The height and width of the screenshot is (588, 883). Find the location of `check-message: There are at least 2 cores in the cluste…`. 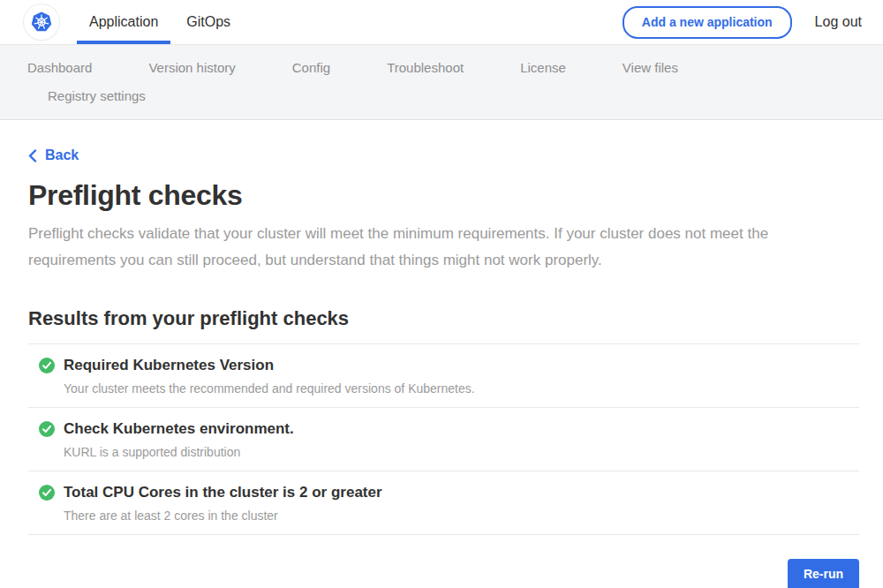

check-message: There are at least 2 cores in the cluste… is located at coordinates (461, 516).